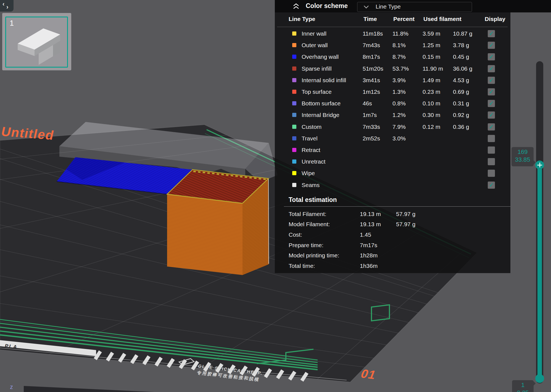 The height and width of the screenshot is (392, 551). Describe the element at coordinates (393, 266) in the screenshot. I see `total-estimation-row: Total time: 1h36m` at that location.